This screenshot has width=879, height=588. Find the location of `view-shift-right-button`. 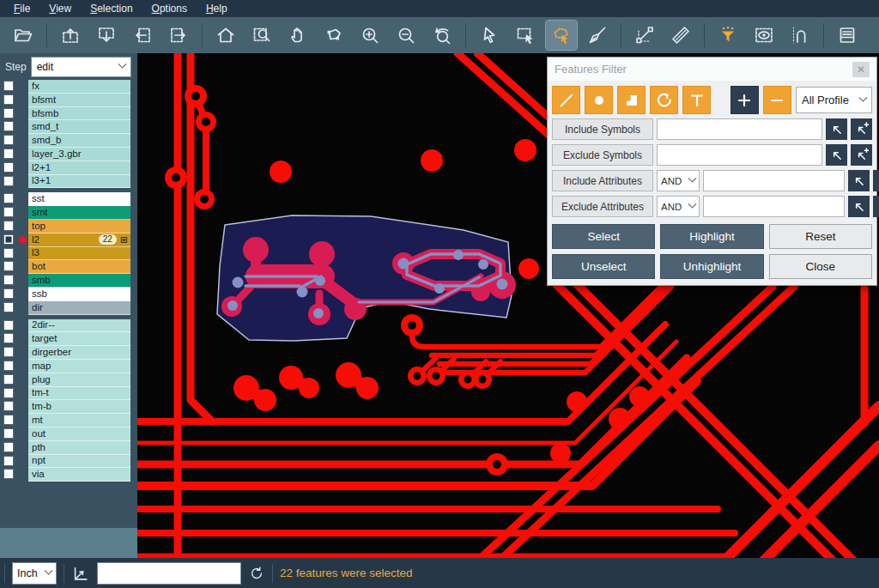

view-shift-right-button is located at coordinates (179, 35).